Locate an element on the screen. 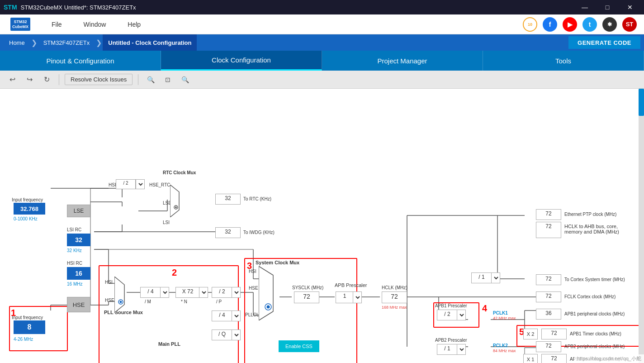  hse-div2-select is located at coordinates (140, 184).